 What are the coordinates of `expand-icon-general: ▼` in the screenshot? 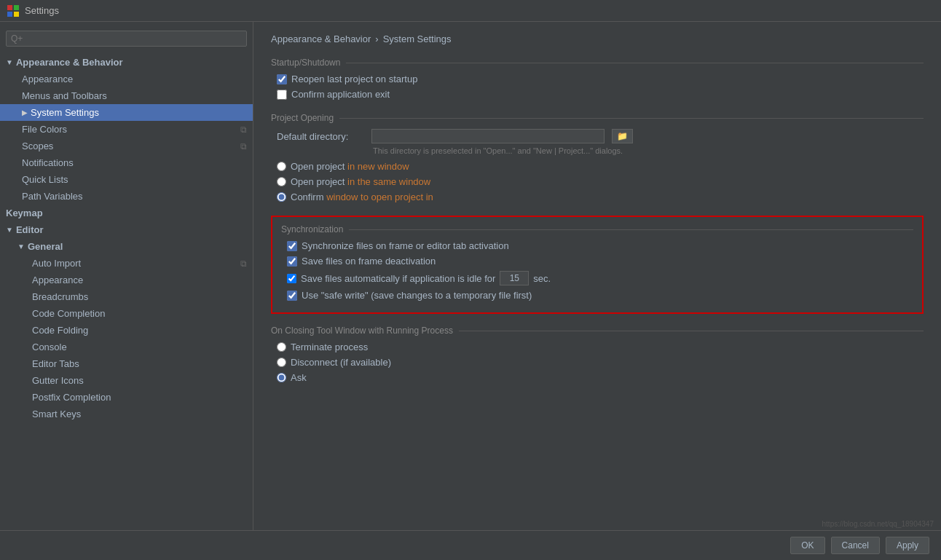 It's located at (21, 246).